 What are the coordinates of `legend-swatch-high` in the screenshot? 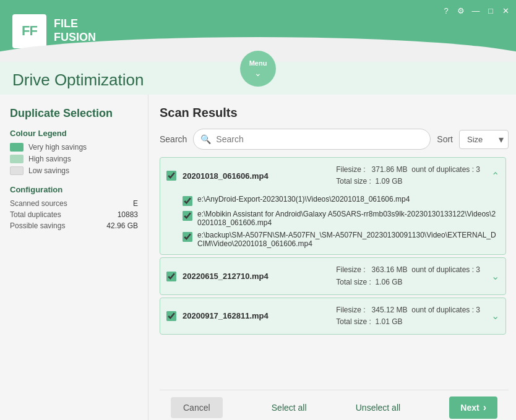 It's located at (17, 159).